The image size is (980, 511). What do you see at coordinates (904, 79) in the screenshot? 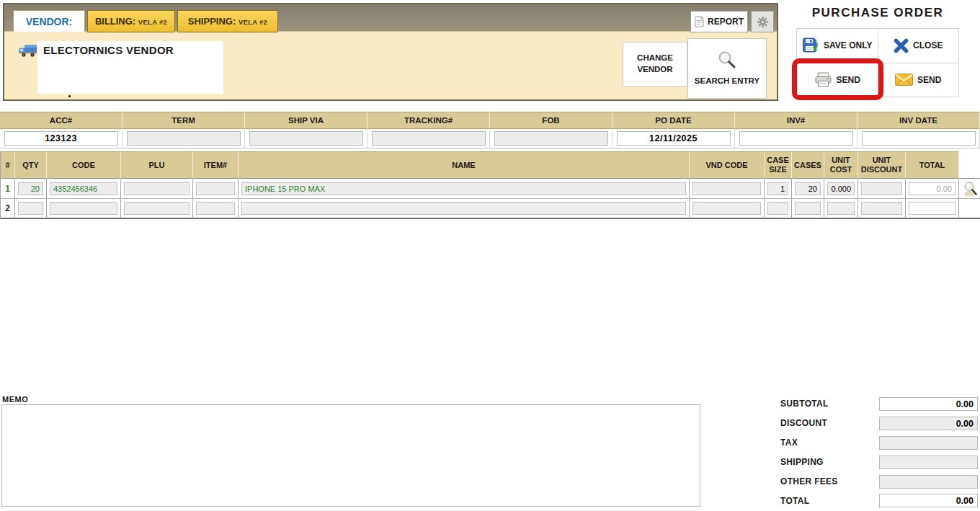
I see `envelope-icon` at bounding box center [904, 79].